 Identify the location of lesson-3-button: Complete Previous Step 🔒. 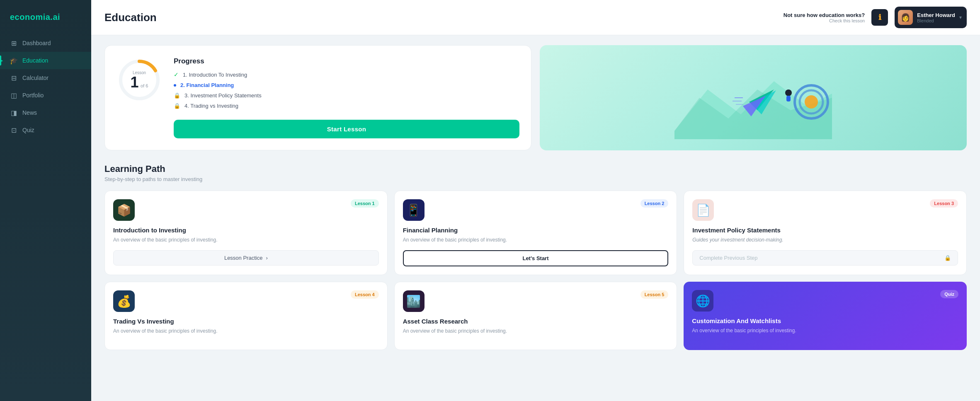
(825, 258).